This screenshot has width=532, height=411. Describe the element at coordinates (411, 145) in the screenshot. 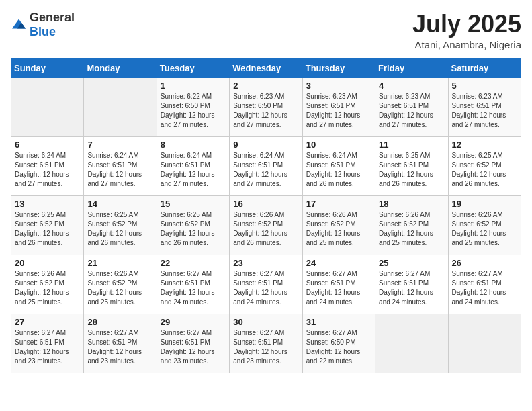

I see `day-number: 11` at that location.